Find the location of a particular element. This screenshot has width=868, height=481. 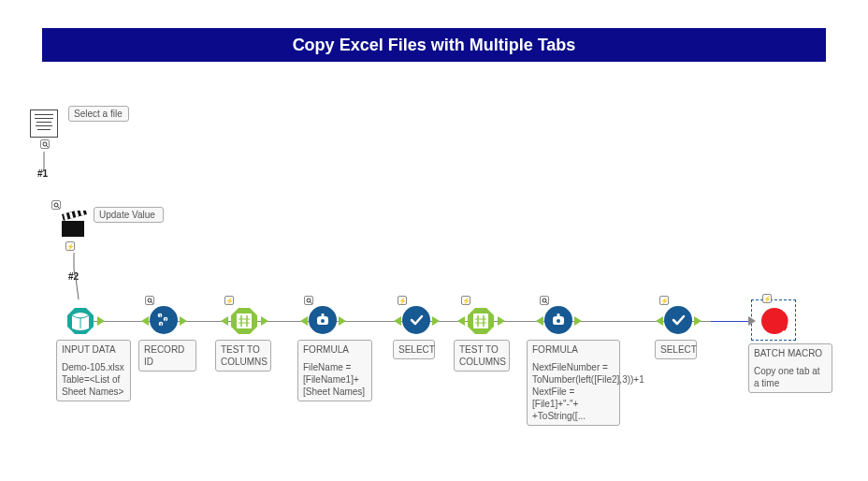

page-title: Copy Excel Files with Multiple Tabs is located at coordinates (434, 45).